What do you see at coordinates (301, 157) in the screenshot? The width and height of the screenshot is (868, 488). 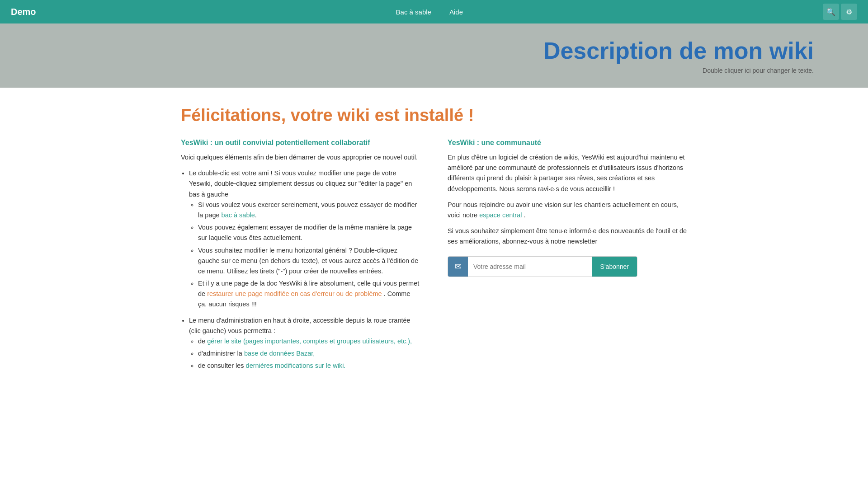 I see `left-intro: Voici quelques éléments afin de bien dém…` at bounding box center [301, 157].